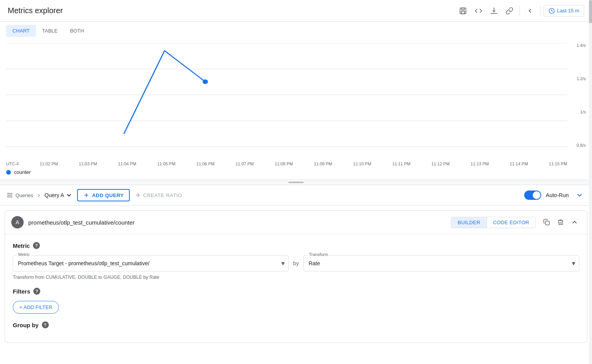 The height and width of the screenshot is (364, 592). Describe the element at coordinates (494, 11) in the screenshot. I see `download-button` at that location.